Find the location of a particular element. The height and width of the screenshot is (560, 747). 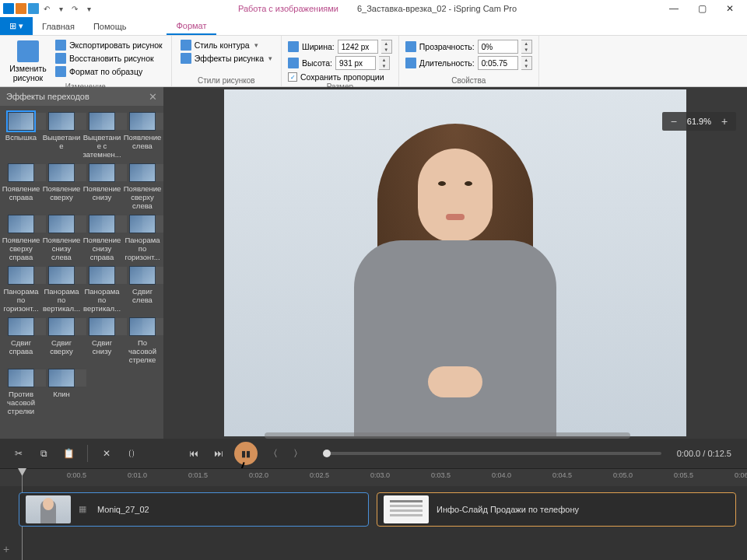

crop-button: ⟮⟯ is located at coordinates (132, 453).